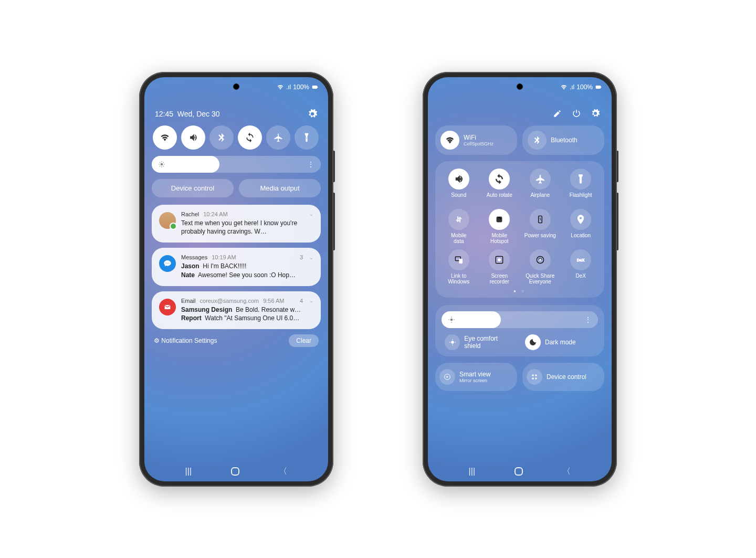 The width and height of the screenshot is (756, 558). I want to click on avatar-icon, so click(167, 220).